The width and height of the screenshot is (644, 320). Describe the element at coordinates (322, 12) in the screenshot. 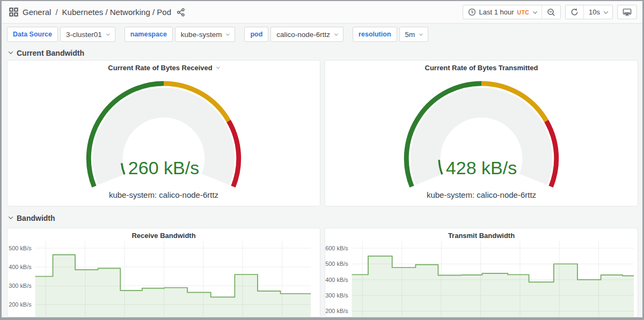

I see `dashboard-header: General / Kubernetes / Networking / Pod …` at that location.